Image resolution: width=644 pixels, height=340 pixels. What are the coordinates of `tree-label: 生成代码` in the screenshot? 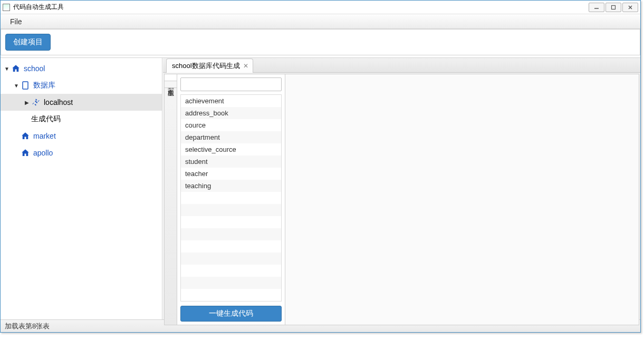 It's located at (46, 119).